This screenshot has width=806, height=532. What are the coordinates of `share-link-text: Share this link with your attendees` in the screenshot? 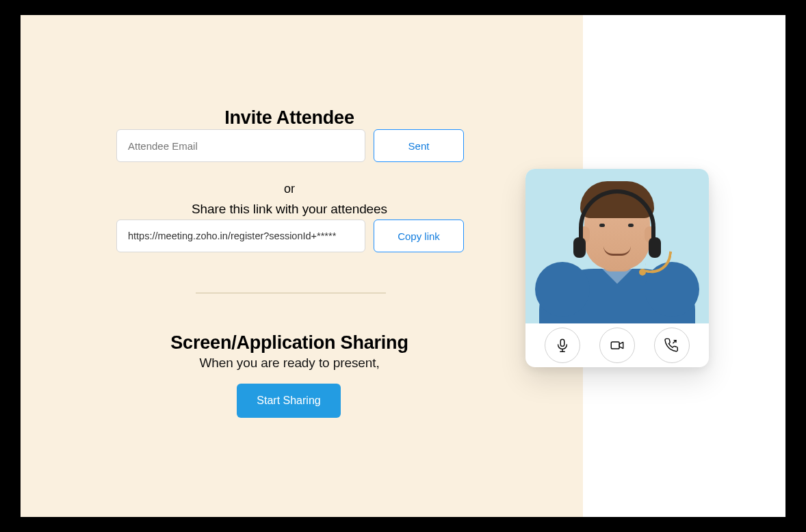 It's located at (289, 209).